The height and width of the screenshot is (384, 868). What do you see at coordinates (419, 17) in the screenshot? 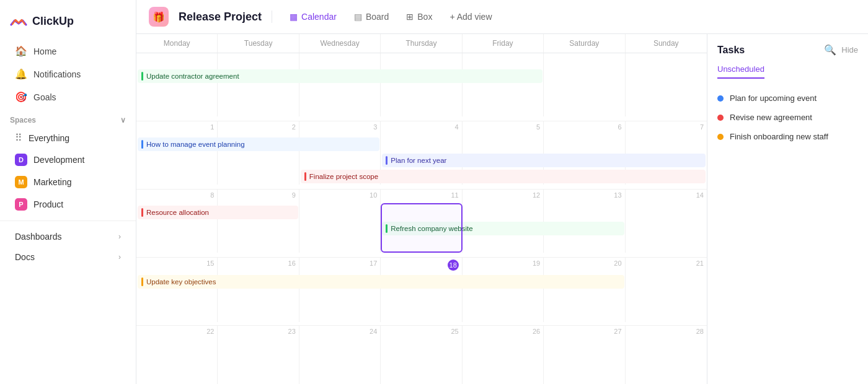
I see `tab-box: ⊞ Box` at bounding box center [419, 17].